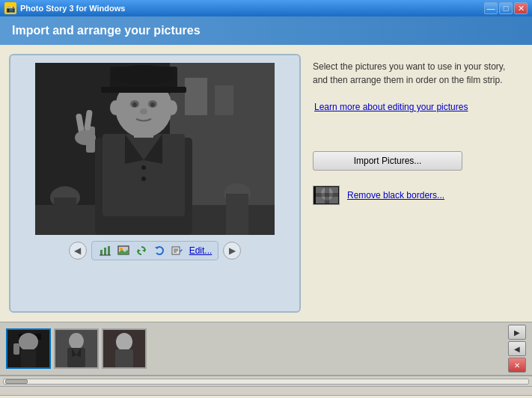  What do you see at coordinates (517, 365) in the screenshot?
I see `filmstrip-delete-button: ✕` at bounding box center [517, 365].